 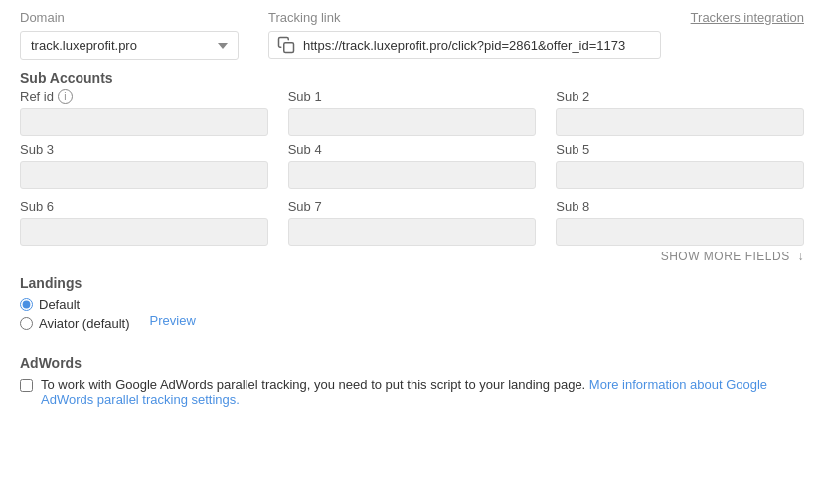 What do you see at coordinates (129, 46) in the screenshot?
I see `domain-select: track.luxeprofit.pro` at bounding box center [129, 46].